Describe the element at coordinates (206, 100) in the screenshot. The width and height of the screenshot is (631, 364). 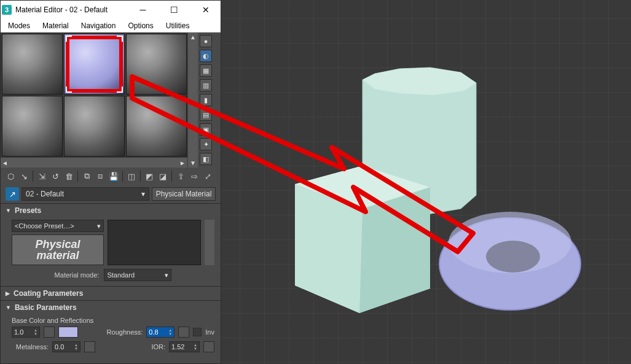
I see `sample-side-toolbar: ● ◐ ▦ ▥ ▮ ▤ ▣ ✦ ◧` at that location.